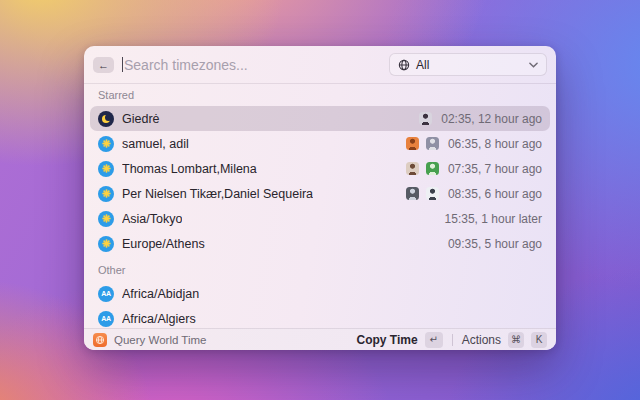 The height and width of the screenshot is (400, 640). What do you see at coordinates (474, 169) in the screenshot?
I see `row-accessories: 07:35, 7 hour ago` at bounding box center [474, 169].